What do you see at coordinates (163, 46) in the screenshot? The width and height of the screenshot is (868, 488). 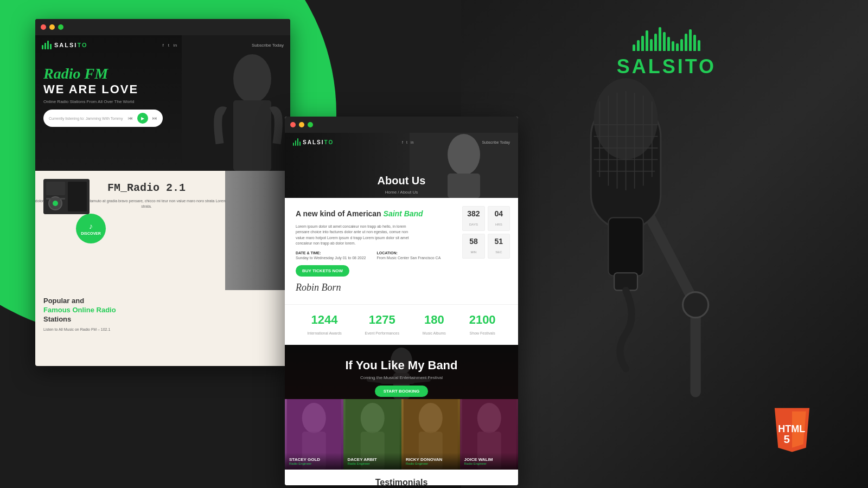 I see `social-icon-fb: f` at bounding box center [163, 46].